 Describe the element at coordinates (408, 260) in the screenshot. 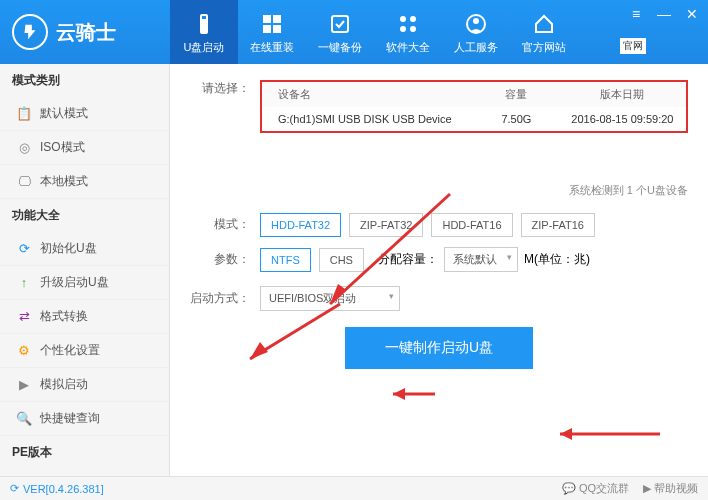

I see `alloc-label: 分配容量：` at that location.